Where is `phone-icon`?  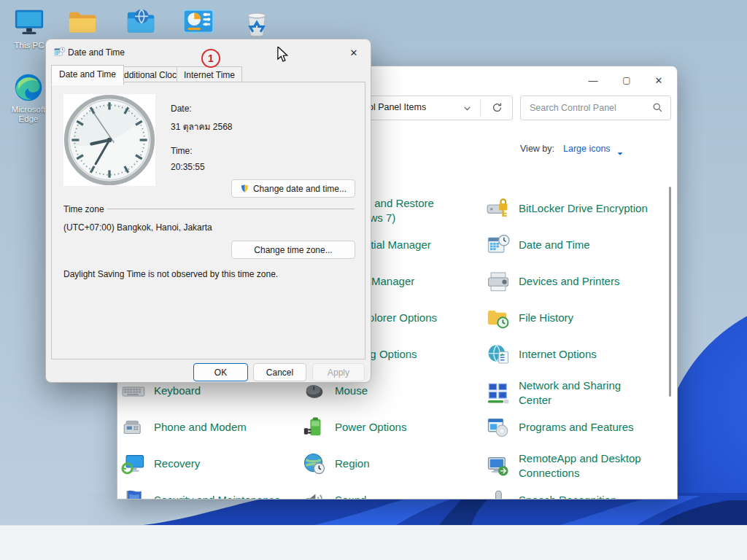
phone-icon is located at coordinates (133, 427).